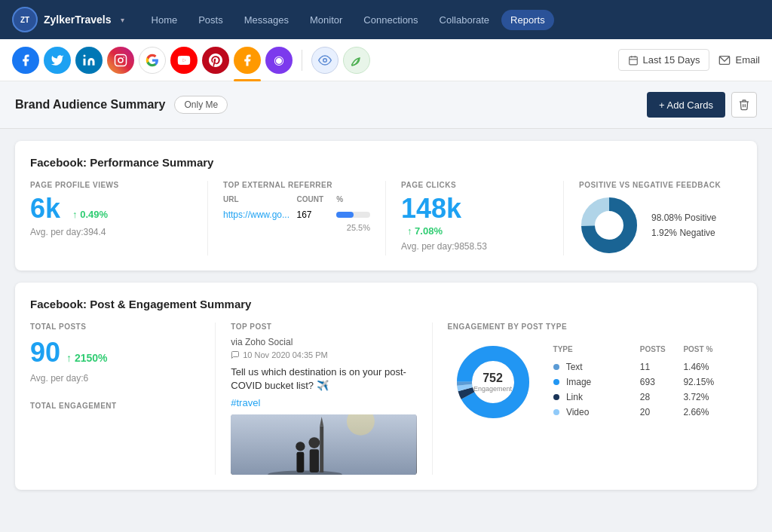 The image size is (772, 532). Describe the element at coordinates (315, 60) in the screenshot. I see `social-icons-row: ◉` at that location.